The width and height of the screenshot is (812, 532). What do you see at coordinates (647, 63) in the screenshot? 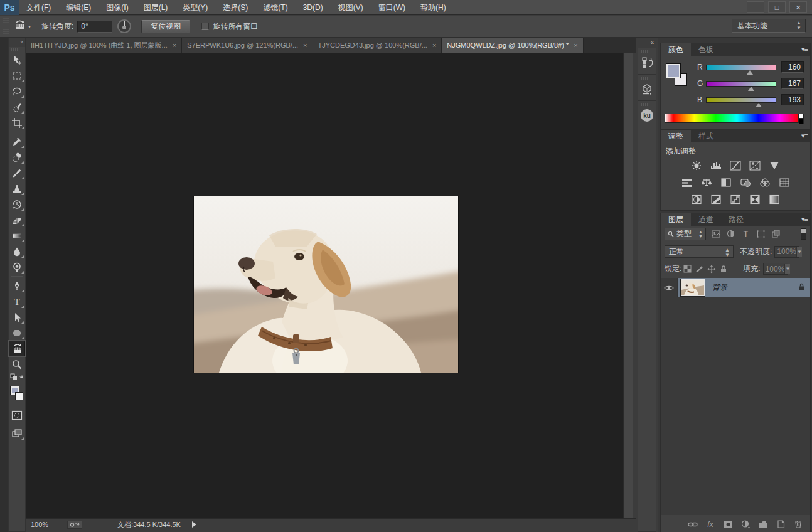
I see `history-panel-icon` at bounding box center [647, 63].